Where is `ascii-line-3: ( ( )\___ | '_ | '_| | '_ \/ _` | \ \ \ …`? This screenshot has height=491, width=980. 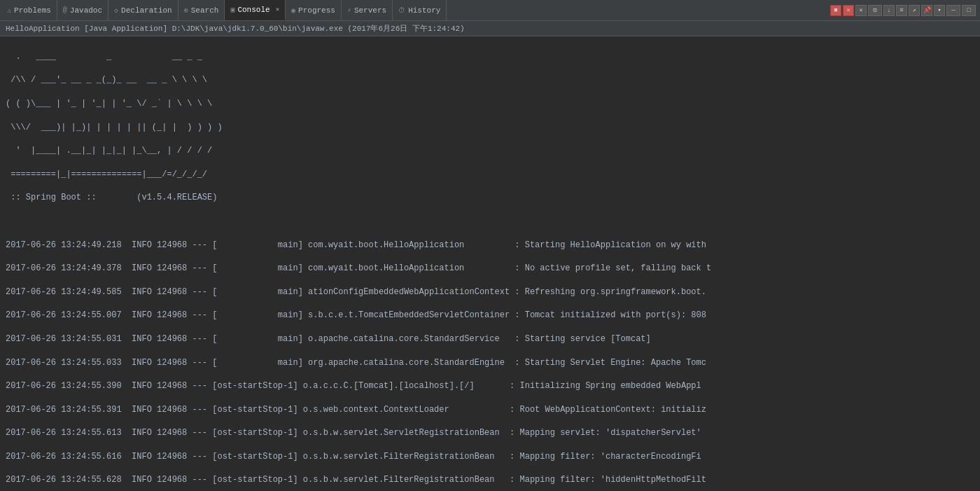
ascii-line-3: ( ( )\___ | '_ | '_| | '_ \/ _` | \ \ \ … is located at coordinates (490, 104).